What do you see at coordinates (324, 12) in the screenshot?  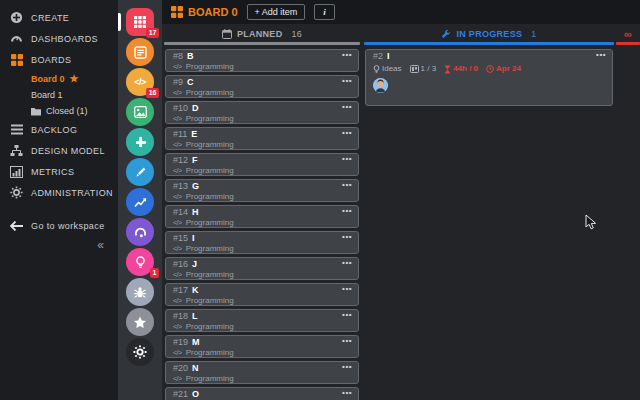 I see `board-info-button: i` at bounding box center [324, 12].